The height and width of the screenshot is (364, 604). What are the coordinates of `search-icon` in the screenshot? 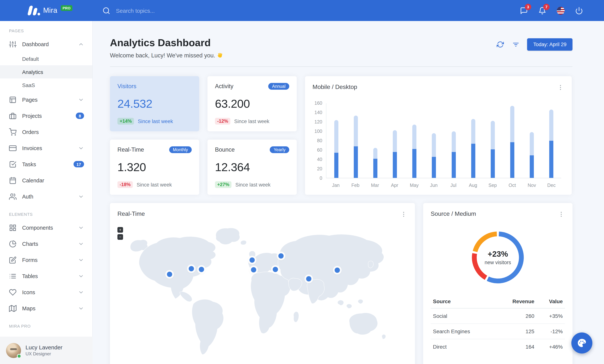 It's located at (106, 11).